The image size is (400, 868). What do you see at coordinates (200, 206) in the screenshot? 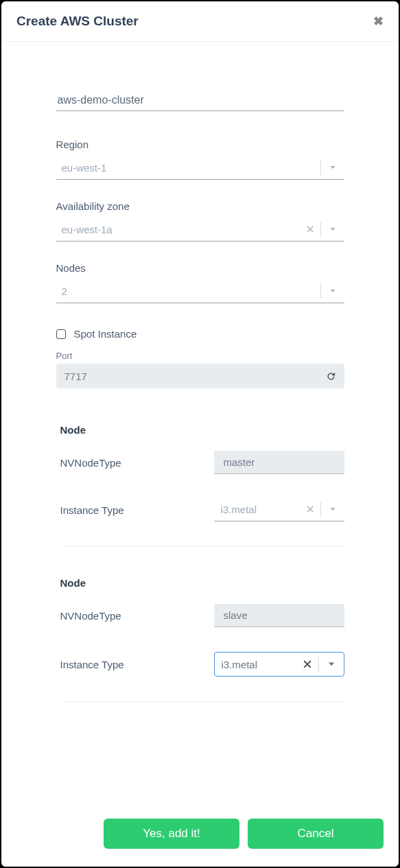
I see `az-label: Availability zone` at bounding box center [200, 206].